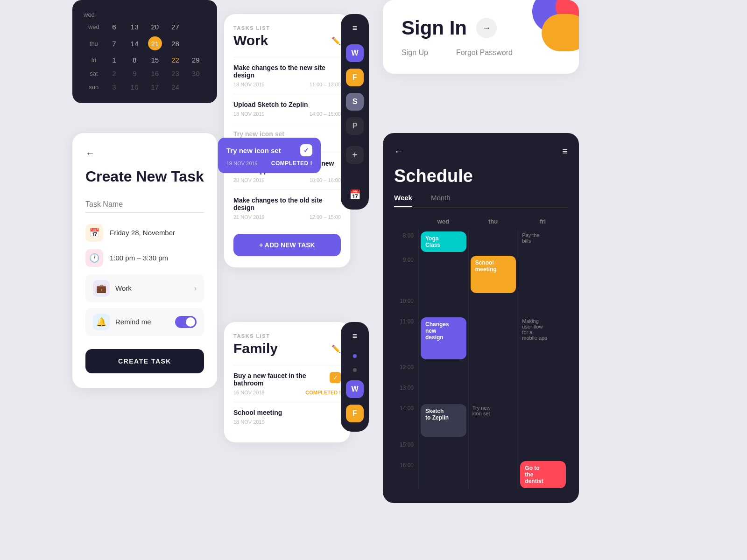 This screenshot has width=747, height=560. Describe the element at coordinates (94, 60) in the screenshot. I see `cal-fri: fri` at that location.